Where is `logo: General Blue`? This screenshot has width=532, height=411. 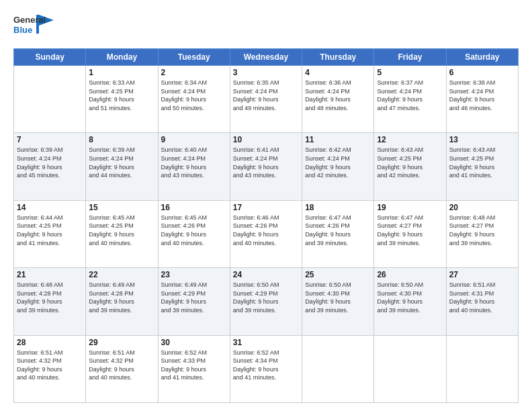 logo: General Blue is located at coordinates (50, 26).